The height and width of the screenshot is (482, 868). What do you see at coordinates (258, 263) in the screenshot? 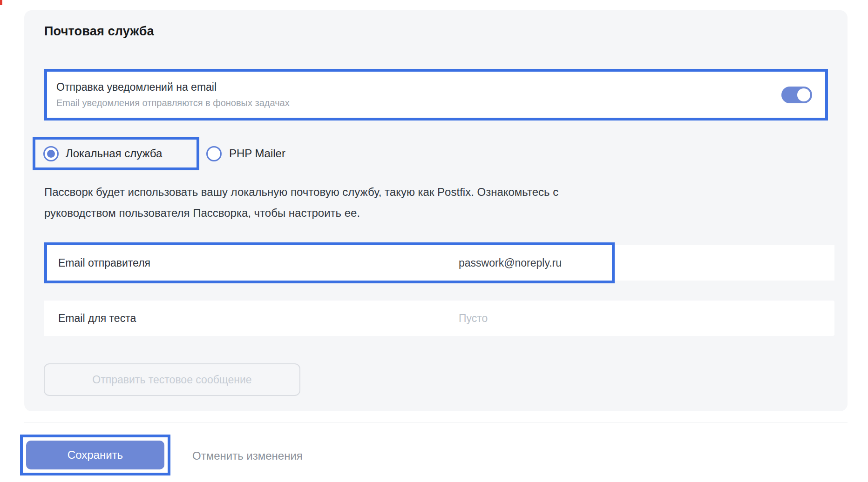
I see `email-sender-label: Email отправителя` at bounding box center [258, 263].